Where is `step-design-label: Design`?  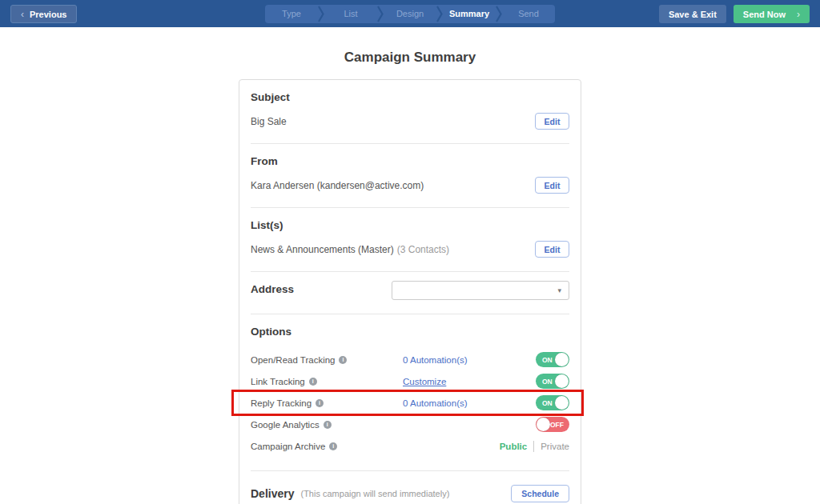 step-design-label: Design is located at coordinates (410, 14).